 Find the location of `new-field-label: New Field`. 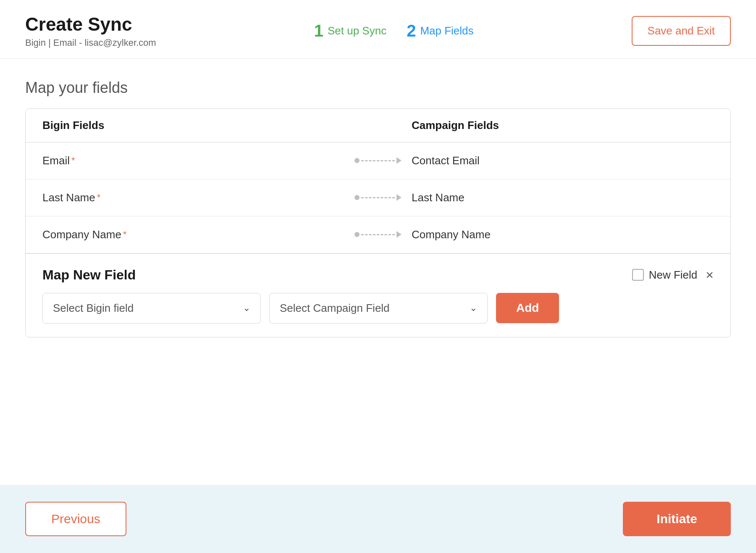

new-field-label: New Field is located at coordinates (673, 275).